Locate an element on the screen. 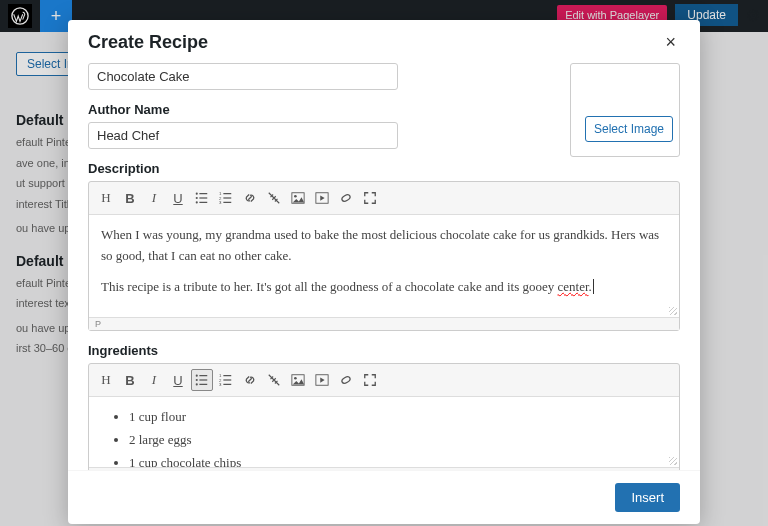 The image size is (768, 526). description-paragraph: This recipe is a tribute to her. It's go… is located at coordinates (384, 288).